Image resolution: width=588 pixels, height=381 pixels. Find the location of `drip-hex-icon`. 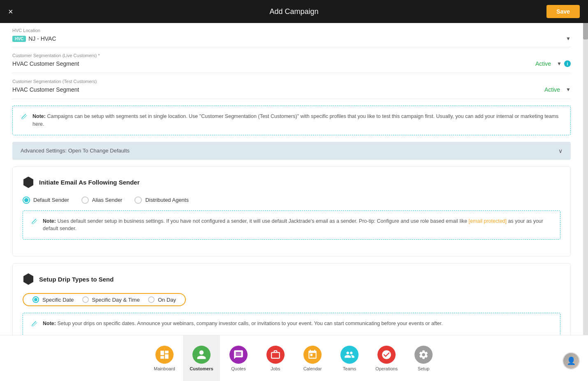

drip-hex-icon is located at coordinates (28, 279).